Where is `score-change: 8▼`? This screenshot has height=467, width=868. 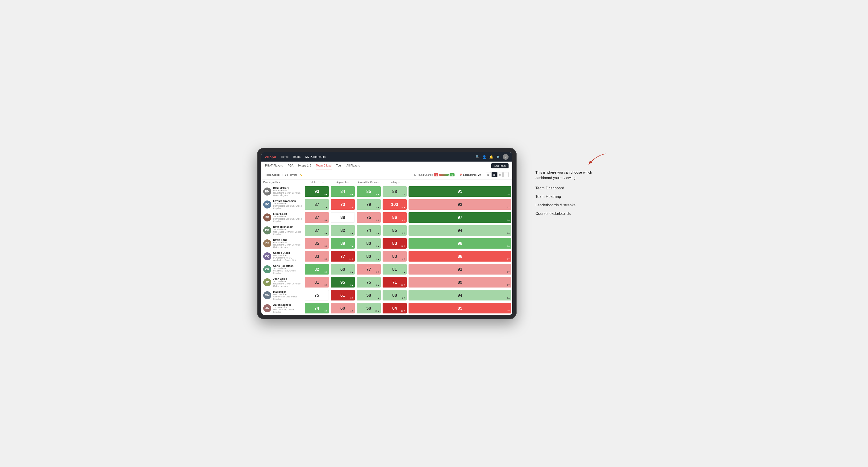 score-change: 8▼ is located at coordinates (326, 311).